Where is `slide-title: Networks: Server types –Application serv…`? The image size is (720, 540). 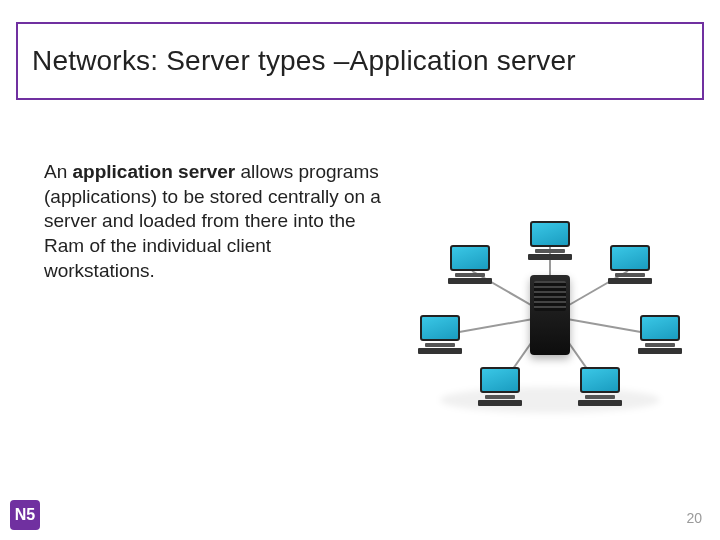 slide-title: Networks: Server types –Application serv… is located at coordinates (304, 61).